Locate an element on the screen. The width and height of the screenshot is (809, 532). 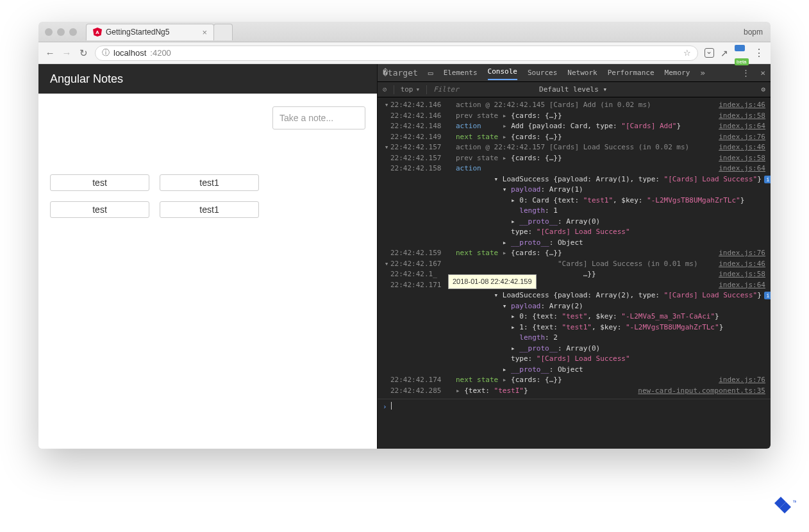
log-value: 0: {text: is located at coordinates (540, 317).